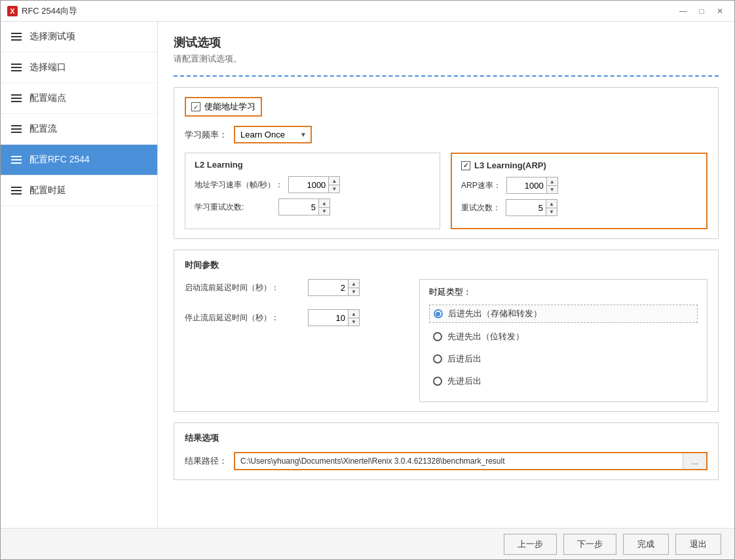 Image resolution: width=735 pixels, height=560 pixels. What do you see at coordinates (466, 166) in the screenshot?
I see `l3-enable-checkbox` at bounding box center [466, 166].